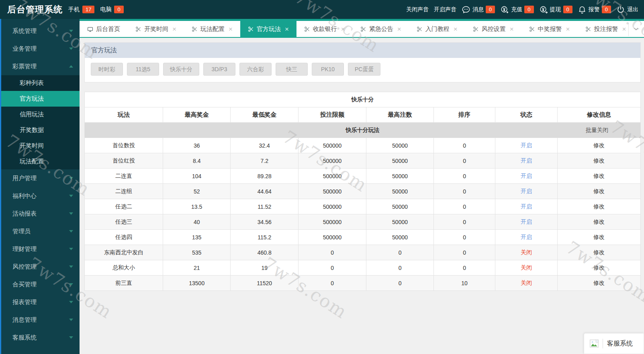  I want to click on batch-close-button: 批量关闭, so click(597, 130).